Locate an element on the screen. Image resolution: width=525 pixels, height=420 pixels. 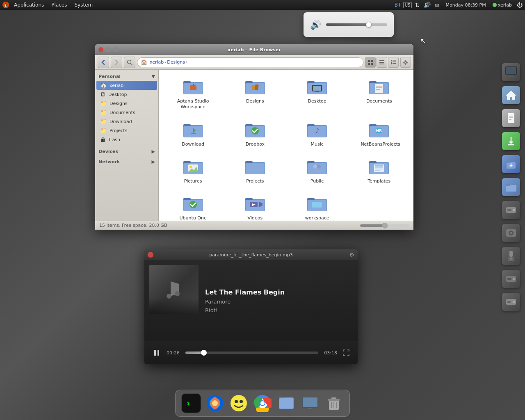
email-icon: ✉ is located at coordinates (437, 5).